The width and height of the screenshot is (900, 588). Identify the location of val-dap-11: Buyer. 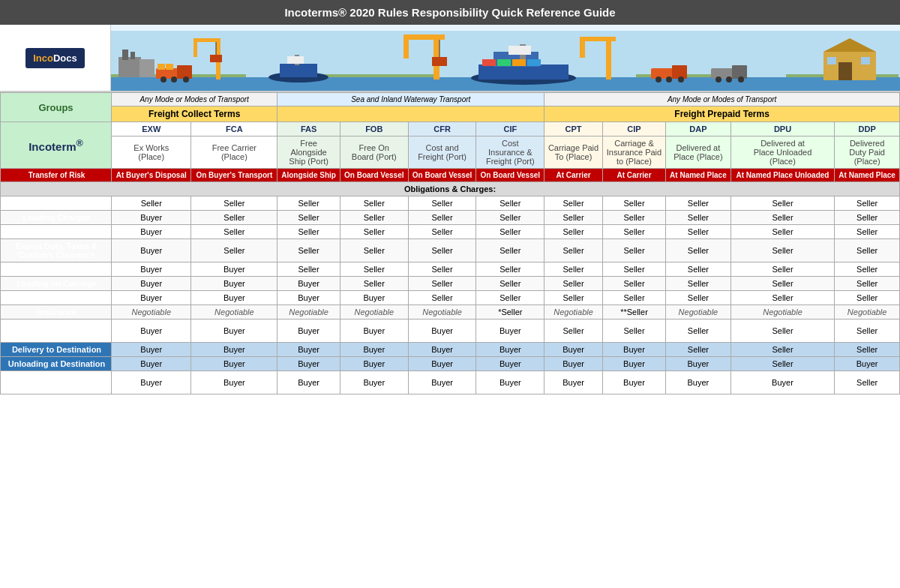
(699, 382).